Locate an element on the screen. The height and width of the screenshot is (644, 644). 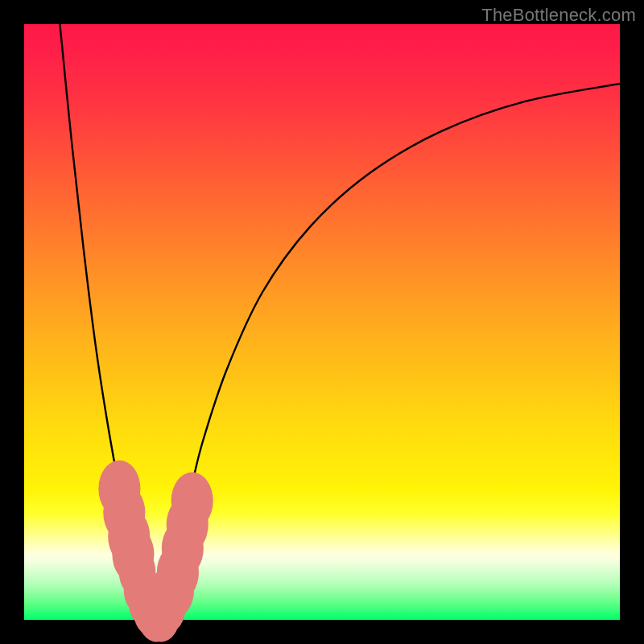
chart-markers is located at coordinates (155, 551).